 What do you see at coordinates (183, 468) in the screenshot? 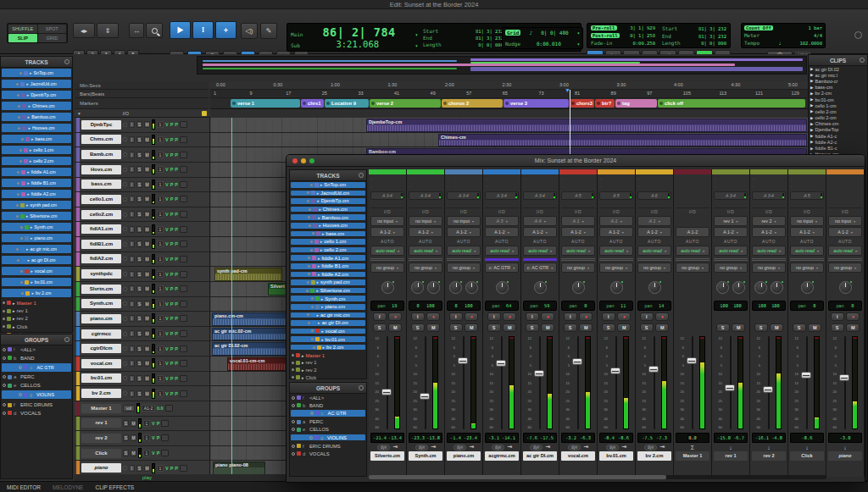
I see `automation-mode-button` at bounding box center [183, 468].